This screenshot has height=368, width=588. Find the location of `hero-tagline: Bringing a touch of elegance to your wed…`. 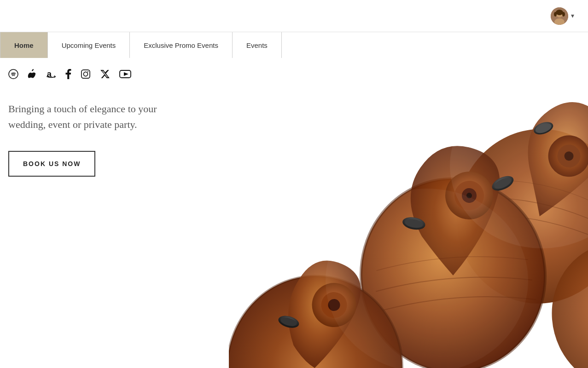

hero-tagline: Bringing a touch of elegance to your wed… is located at coordinates (100, 117).